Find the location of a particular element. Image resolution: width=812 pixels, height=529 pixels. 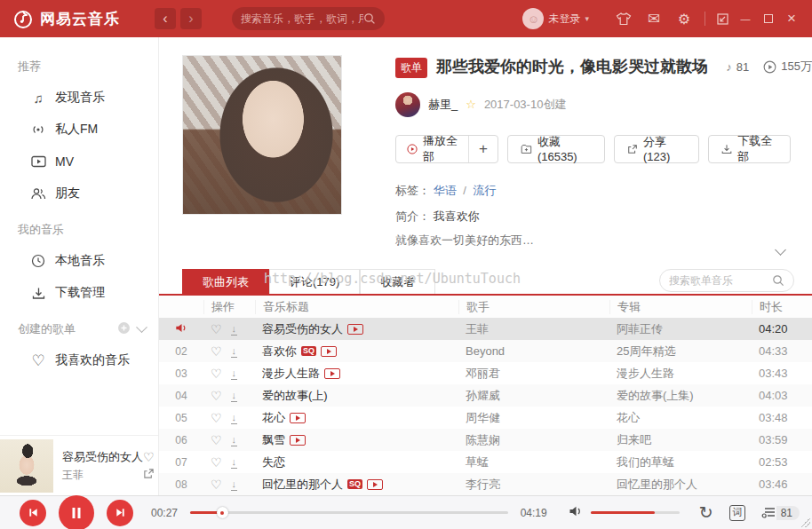

volume-slider is located at coordinates (635, 513).